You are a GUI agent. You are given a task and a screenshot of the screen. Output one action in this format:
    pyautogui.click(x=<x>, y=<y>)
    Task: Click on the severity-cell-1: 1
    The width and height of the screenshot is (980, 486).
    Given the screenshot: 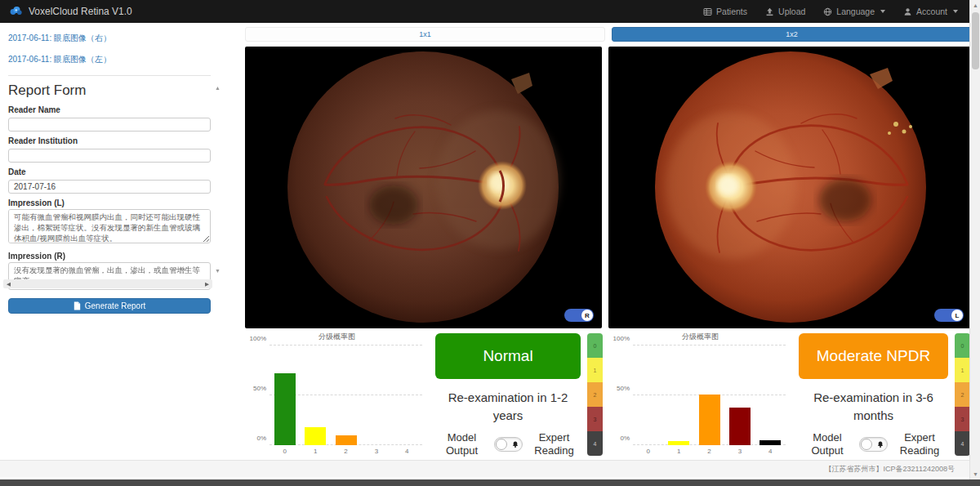 What is the action you would take?
    pyautogui.click(x=595, y=370)
    